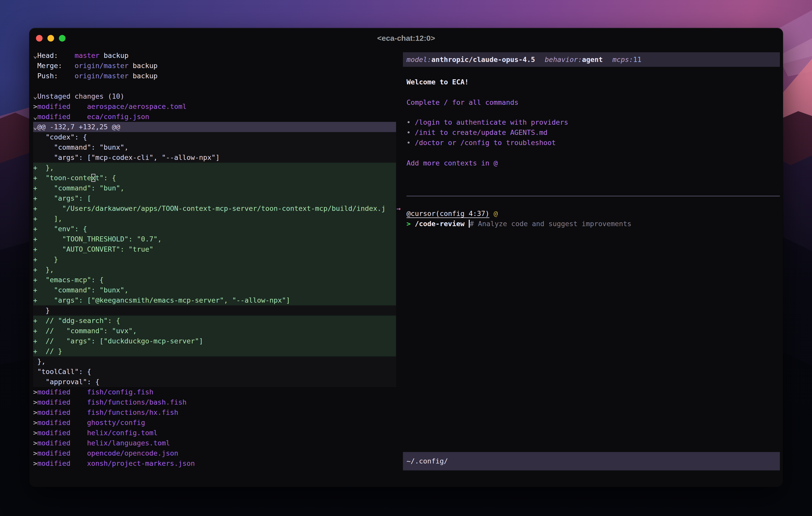  What do you see at coordinates (627, 59) in the screenshot?
I see `mcps-indicator: mcps:11` at bounding box center [627, 59].